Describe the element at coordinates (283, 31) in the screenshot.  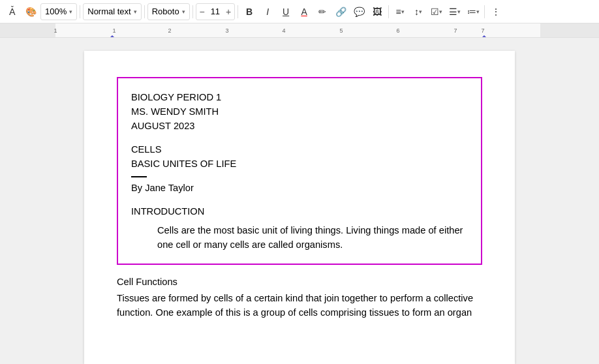
I see `svg-text: 4` at that location.